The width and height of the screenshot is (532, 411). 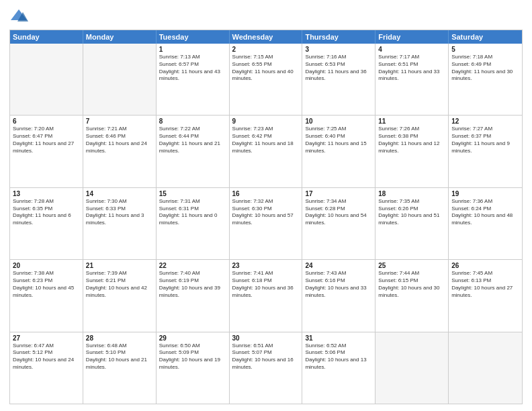 I want to click on table-row: 29Sunrise: 6:50 AM Sunset: 5:09 PM Dayli…, so click(x=193, y=368).